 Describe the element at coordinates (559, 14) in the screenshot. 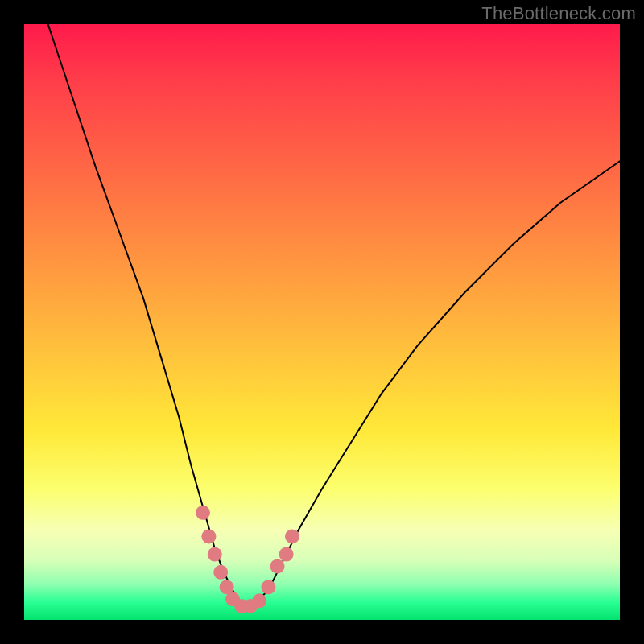

I see `watermark-text: TheBottleneck.com` at that location.